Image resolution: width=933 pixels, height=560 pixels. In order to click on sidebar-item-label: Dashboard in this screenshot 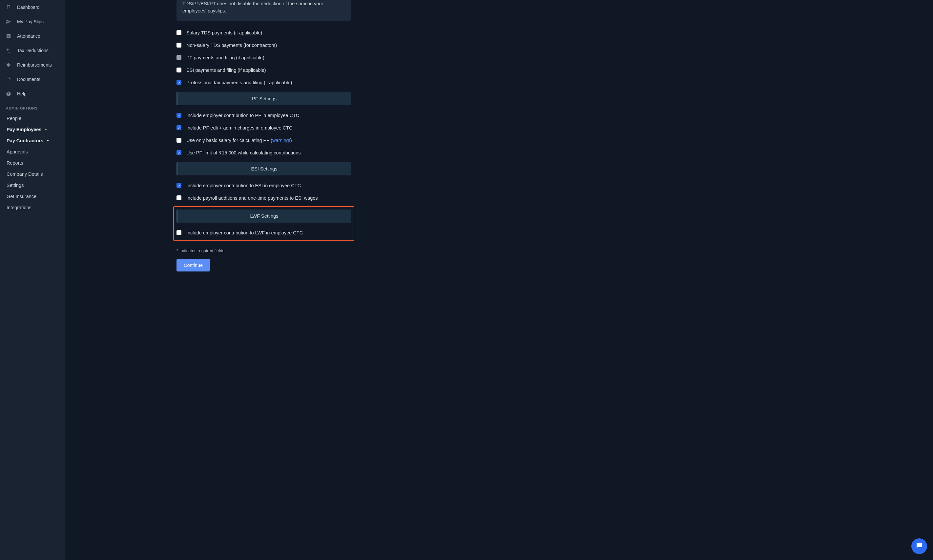, I will do `click(28, 7)`.